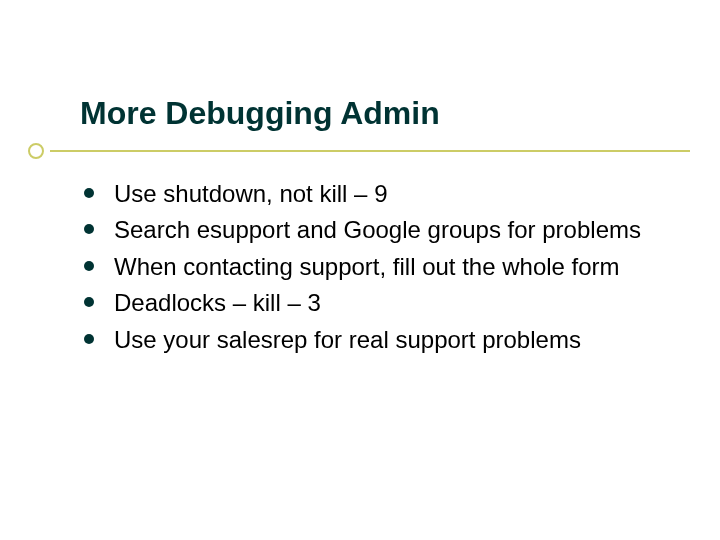 The width and height of the screenshot is (720, 540). Describe the element at coordinates (367, 266) in the screenshot. I see `list-item-text: When contacting support, fill out the wh…` at that location.